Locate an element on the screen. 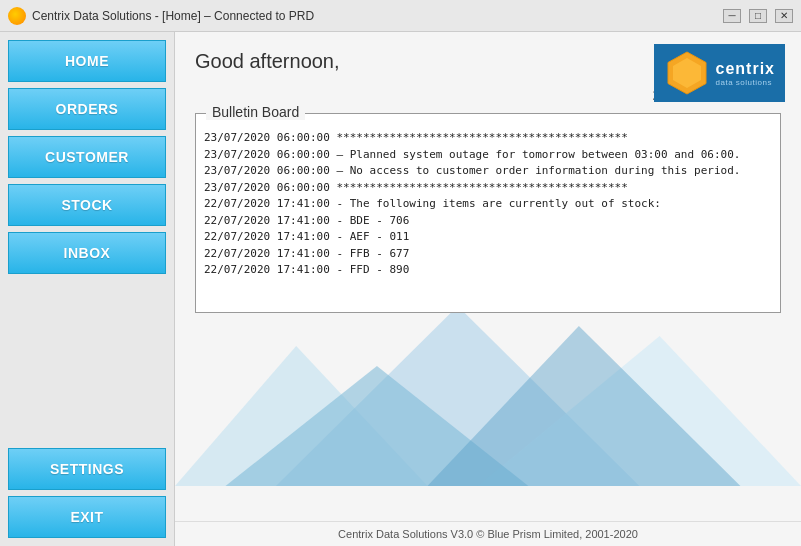  sidebar-bottom: SETTINGS EXIT is located at coordinates (87, 497).